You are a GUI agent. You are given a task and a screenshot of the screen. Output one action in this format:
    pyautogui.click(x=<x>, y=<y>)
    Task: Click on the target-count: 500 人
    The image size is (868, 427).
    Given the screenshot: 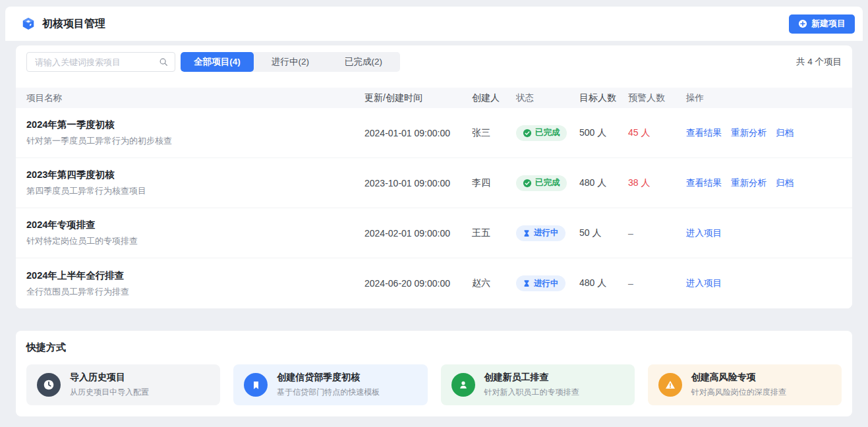 What is the action you would take?
    pyautogui.click(x=604, y=133)
    